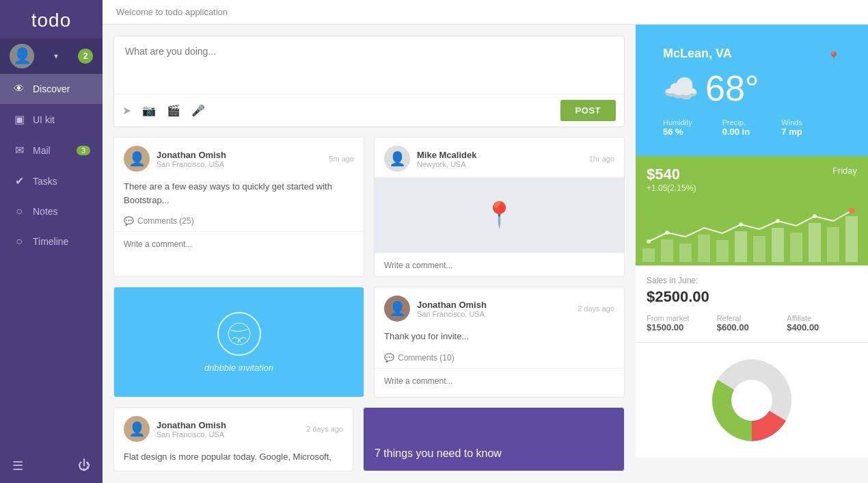 The width and height of the screenshot is (868, 483). I want to click on stock-left: $540 +1.05(2.15%), so click(671, 181).